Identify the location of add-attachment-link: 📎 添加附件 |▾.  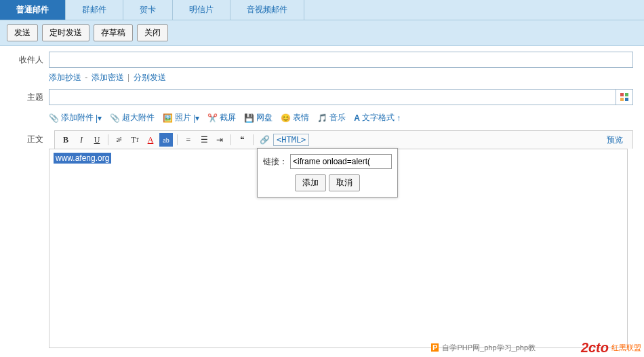
(75, 118).